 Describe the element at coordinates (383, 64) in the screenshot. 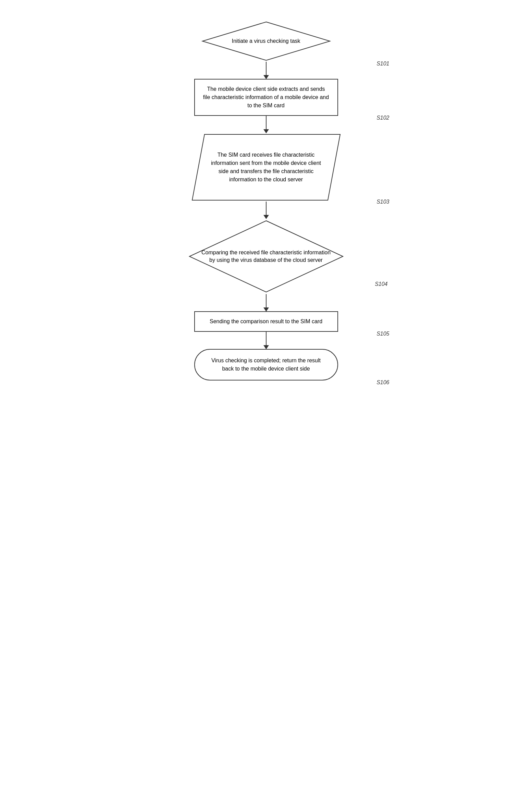

I see `step-s101-label: S101` at that location.